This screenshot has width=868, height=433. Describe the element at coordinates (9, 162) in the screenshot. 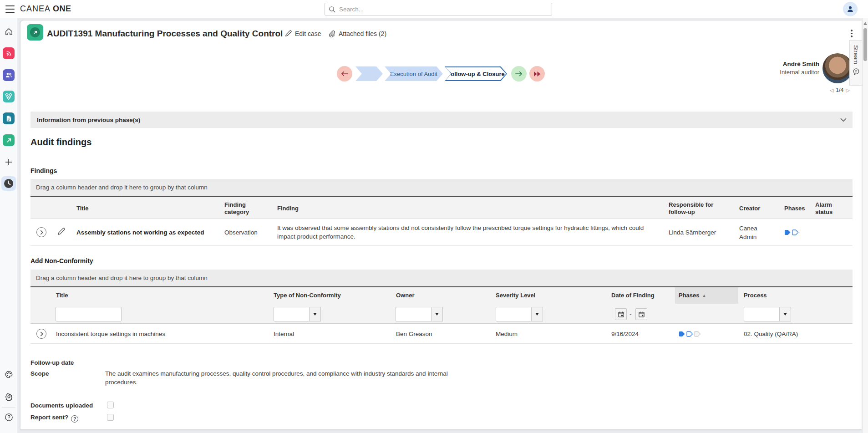

I see `plus-icon` at that location.